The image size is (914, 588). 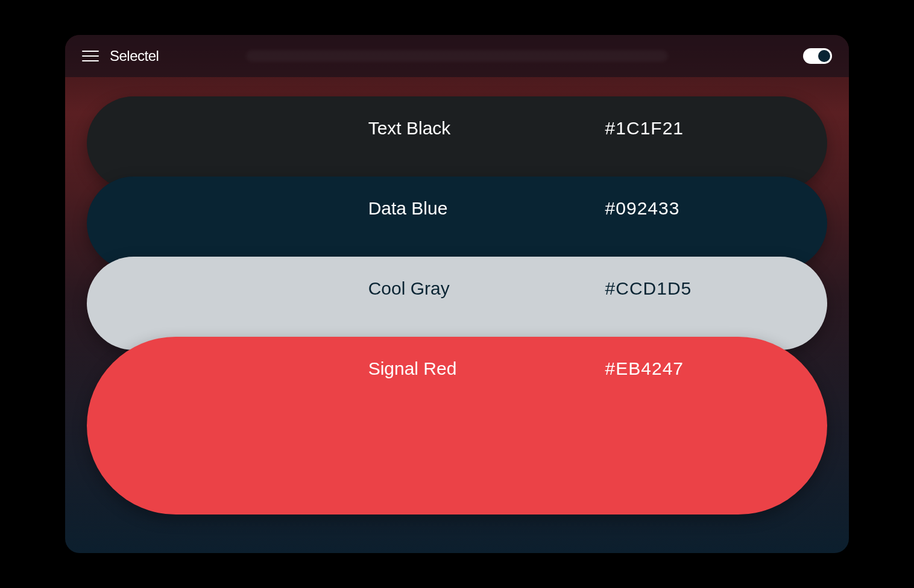 I want to click on color-name: Cool Gray, so click(x=409, y=289).